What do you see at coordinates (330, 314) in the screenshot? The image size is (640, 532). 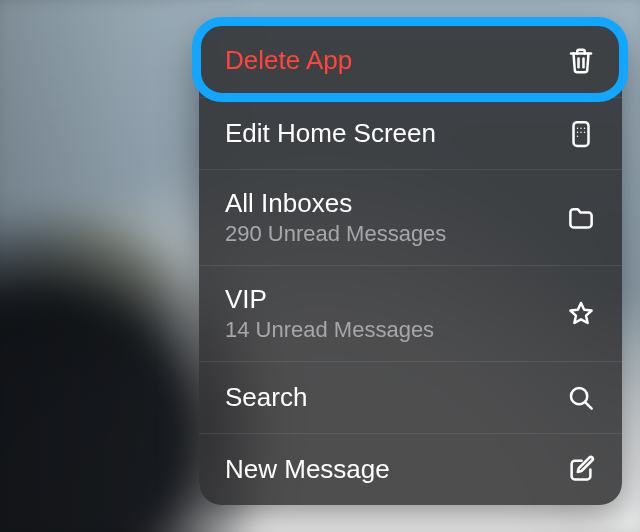 I see `vip-texts: VIP 14 Unread Messages` at bounding box center [330, 314].